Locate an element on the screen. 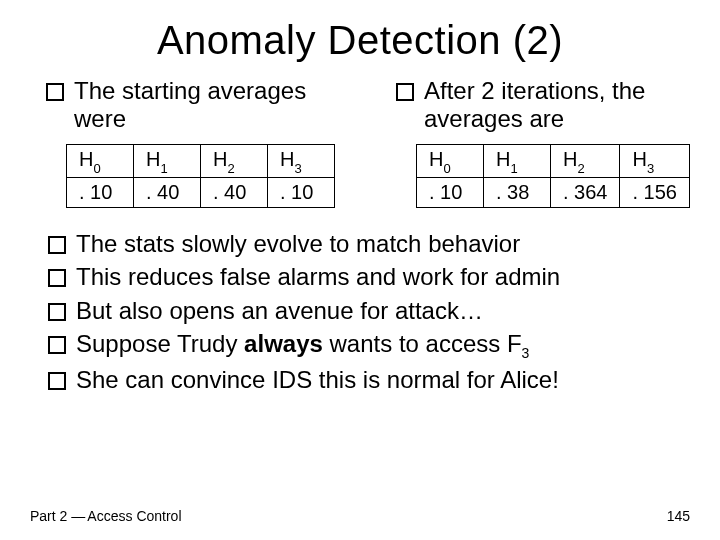 The image size is (720, 540). left-column: The starting averages were H0 H1 H2 H3 .… is located at coordinates (185, 142).